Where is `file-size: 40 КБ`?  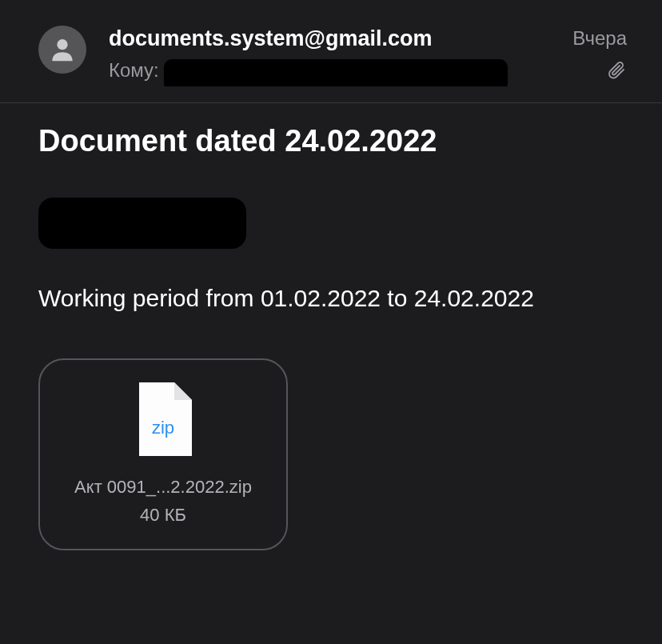 file-size: 40 КБ is located at coordinates (163, 515).